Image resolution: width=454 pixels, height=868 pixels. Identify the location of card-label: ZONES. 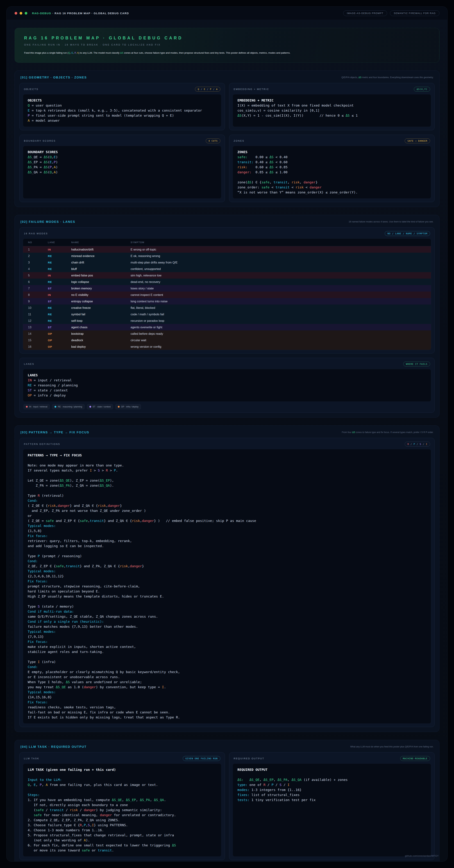
(239, 141).